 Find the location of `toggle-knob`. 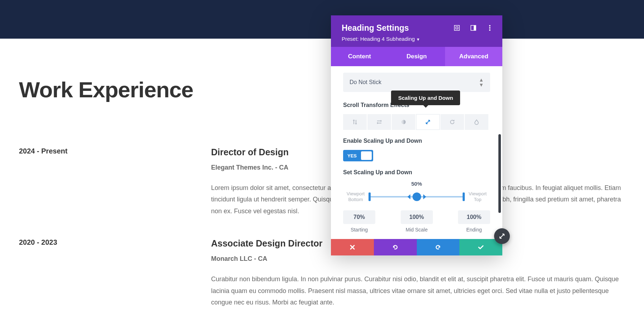

toggle-knob is located at coordinates (366, 156).